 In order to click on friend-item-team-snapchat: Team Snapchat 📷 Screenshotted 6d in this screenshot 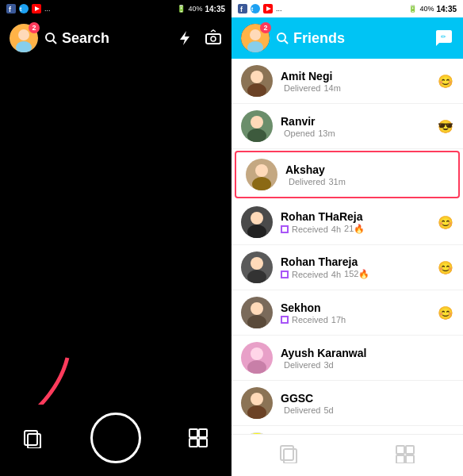, I will do `click(347, 430)`.